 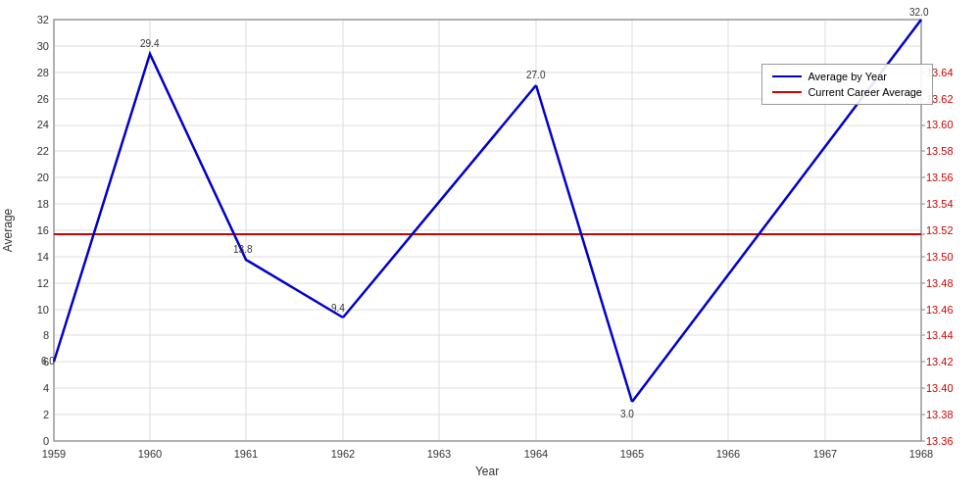 What do you see at coordinates (48, 361) in the screenshot?
I see `label-1959: 6.0` at bounding box center [48, 361].